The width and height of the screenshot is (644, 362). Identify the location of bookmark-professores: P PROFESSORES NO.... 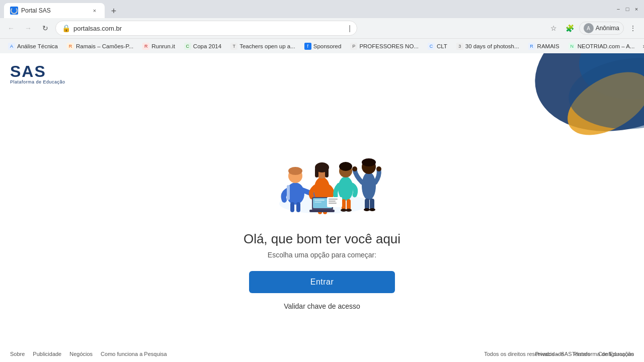
(384, 46).